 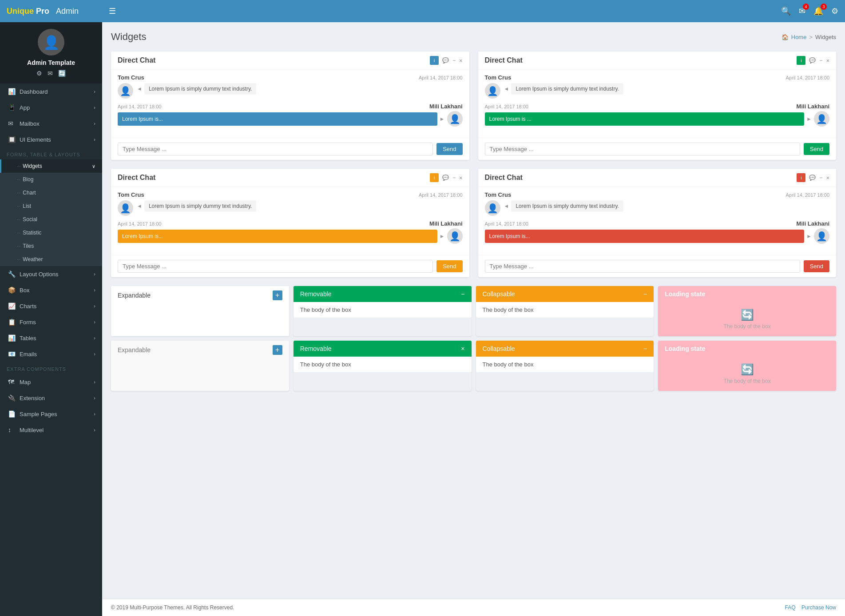 What do you see at coordinates (645, 349) in the screenshot?
I see `collapse-btn-2: −` at bounding box center [645, 349].